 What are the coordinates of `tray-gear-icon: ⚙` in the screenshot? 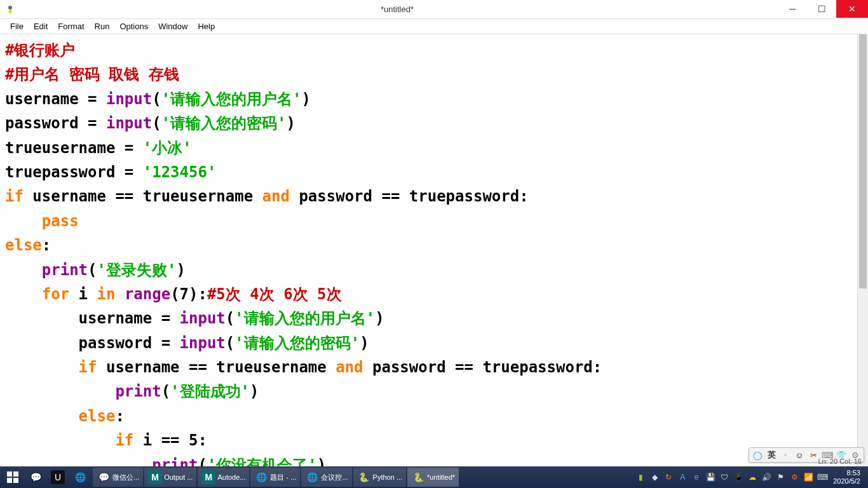 It's located at (794, 477).